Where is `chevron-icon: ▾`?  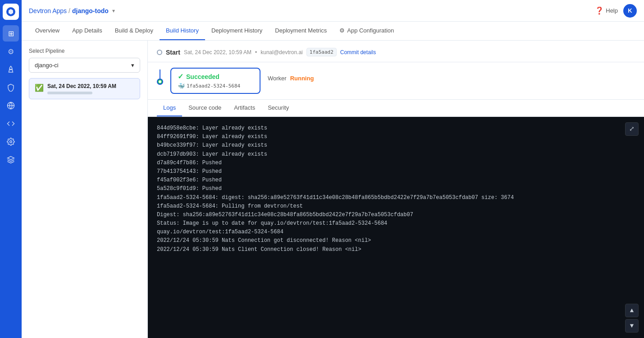 chevron-icon: ▾ is located at coordinates (132, 65).